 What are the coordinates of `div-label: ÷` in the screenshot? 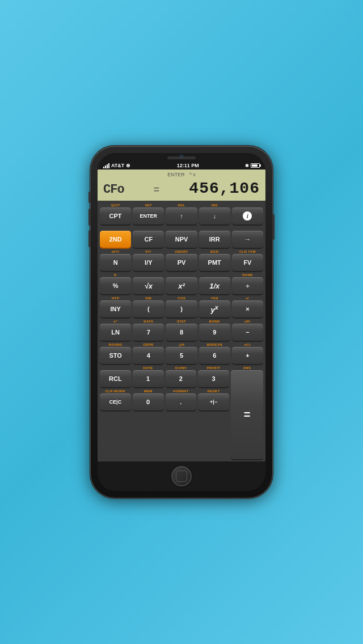 It's located at (247, 286).